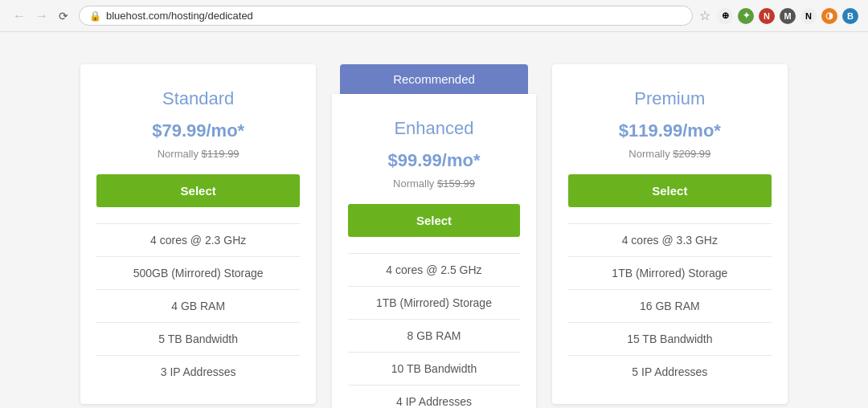 This screenshot has width=868, height=408. What do you see at coordinates (670, 239) in the screenshot?
I see `list-item: 4 cores @ 3.3 GHz` at bounding box center [670, 239].